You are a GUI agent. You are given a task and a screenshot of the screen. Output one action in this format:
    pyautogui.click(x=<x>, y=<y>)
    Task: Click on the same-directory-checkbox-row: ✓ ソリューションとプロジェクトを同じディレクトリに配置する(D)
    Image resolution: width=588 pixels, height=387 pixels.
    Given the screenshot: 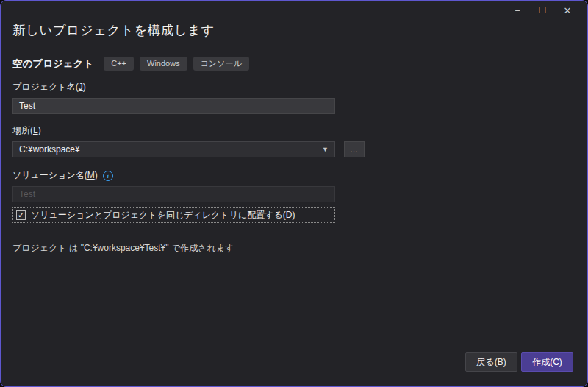 What is the action you would take?
    pyautogui.click(x=173, y=215)
    